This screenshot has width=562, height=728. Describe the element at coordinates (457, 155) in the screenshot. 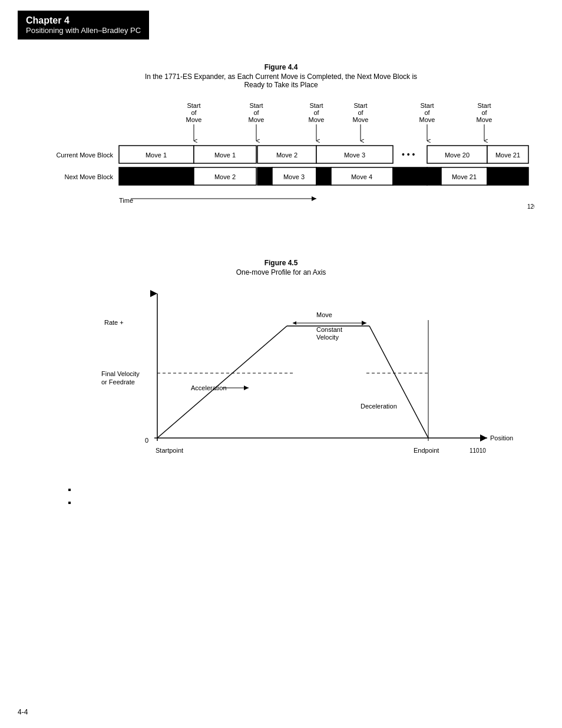

I see `svg-text: Move 20` at that location.